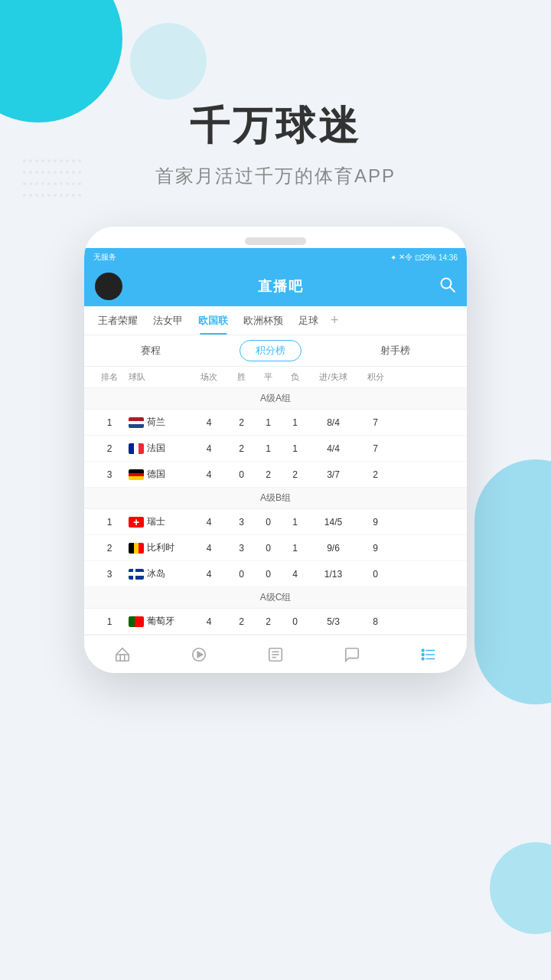 The height and width of the screenshot is (980, 551). I want to click on table-row: 3 冰岛 4 0 0 4 1/13 0, so click(276, 574).